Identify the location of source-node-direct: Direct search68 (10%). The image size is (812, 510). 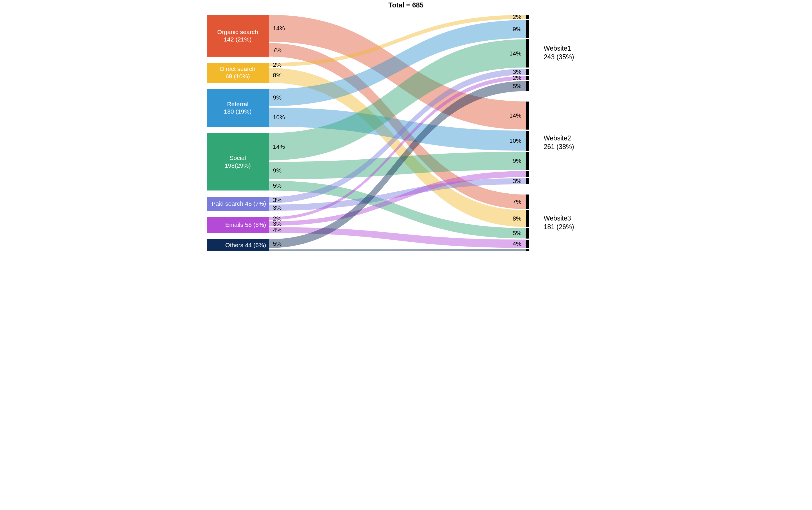
(238, 73).